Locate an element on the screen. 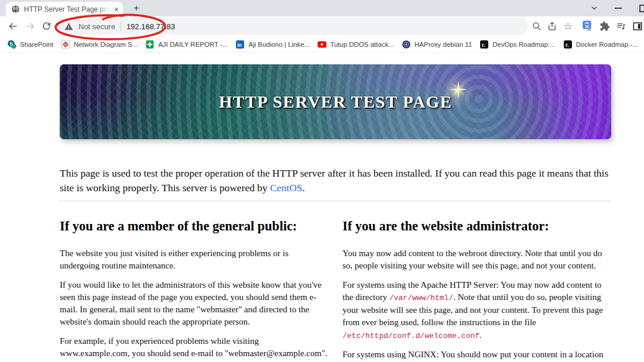 The width and height of the screenshot is (644, 362). intro-text: This page is used to test the proper ope… is located at coordinates (334, 181).